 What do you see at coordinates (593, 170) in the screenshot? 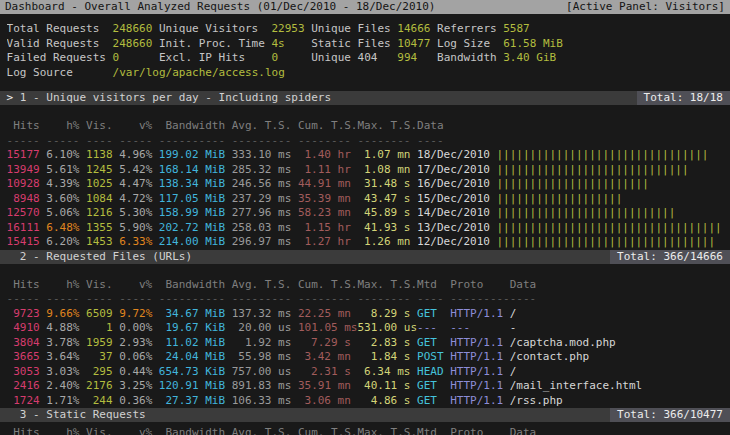
I see `visitors-bar: |||||||||||||||||||||||||||||` at bounding box center [593, 170].